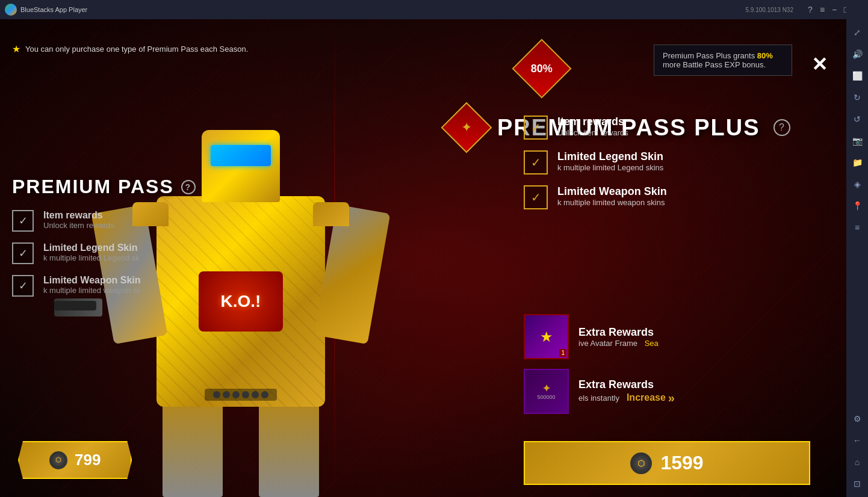  I want to click on feature-check-rewards, so click(23, 221).